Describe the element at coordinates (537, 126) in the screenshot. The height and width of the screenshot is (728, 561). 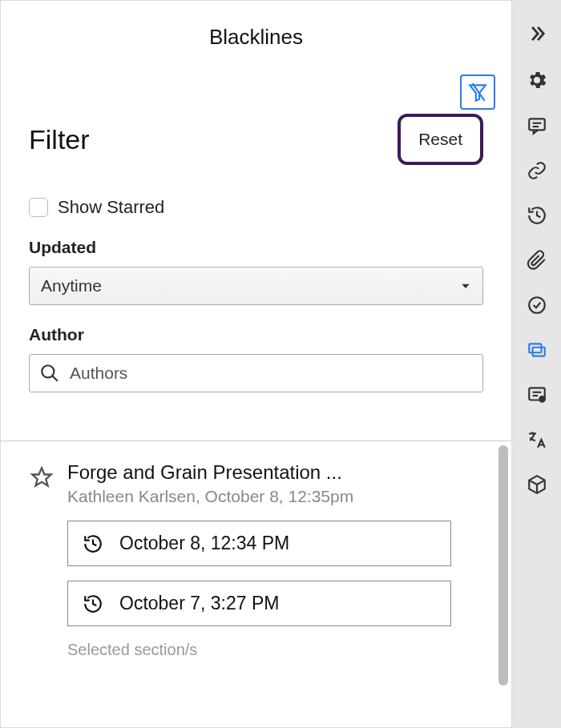
I see `comment-icon` at that location.